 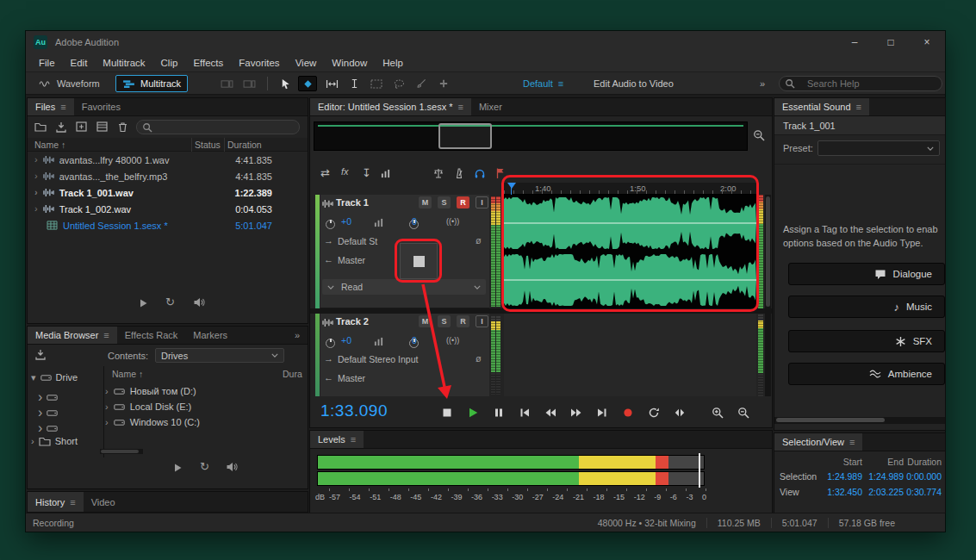 What do you see at coordinates (602, 413) in the screenshot?
I see `move-to-next-button` at bounding box center [602, 413].